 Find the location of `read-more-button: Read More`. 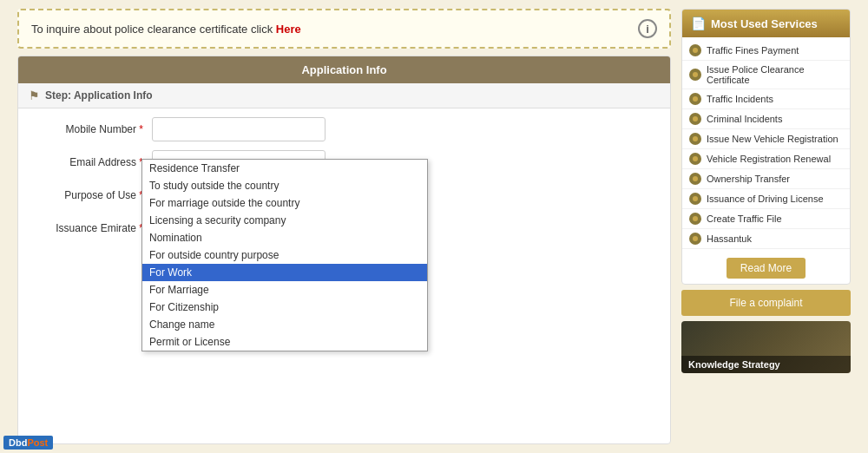

read-more-button: Read More is located at coordinates (766, 268).